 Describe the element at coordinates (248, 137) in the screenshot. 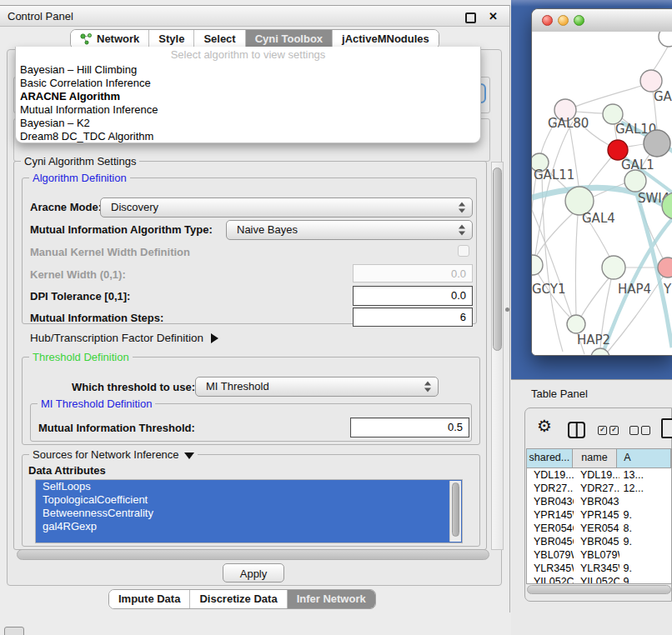

I see `dropdown-item: Dream8 DC_TDC Algorithm` at that location.